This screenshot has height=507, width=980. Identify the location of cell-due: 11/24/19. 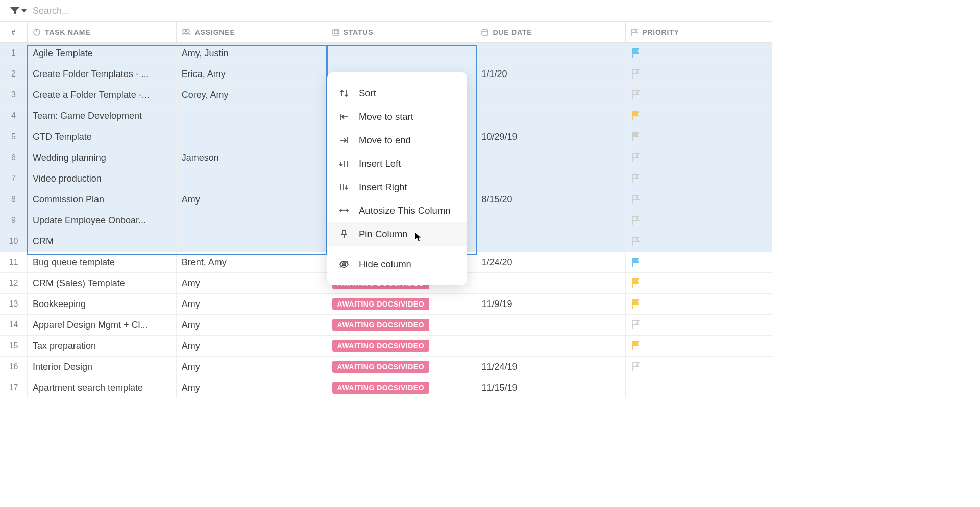
(551, 367).